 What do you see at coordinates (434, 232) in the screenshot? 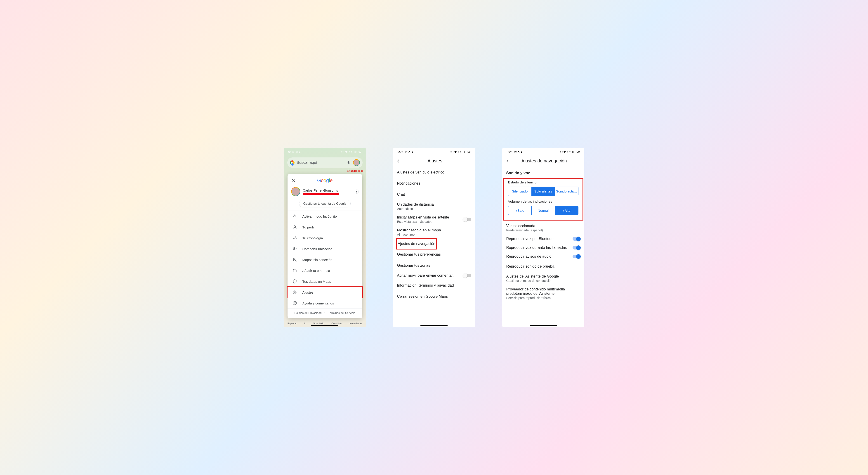
I see `setting-show-scale: Mostrar escala en el mapa Al hacer zoom` at bounding box center [434, 232].